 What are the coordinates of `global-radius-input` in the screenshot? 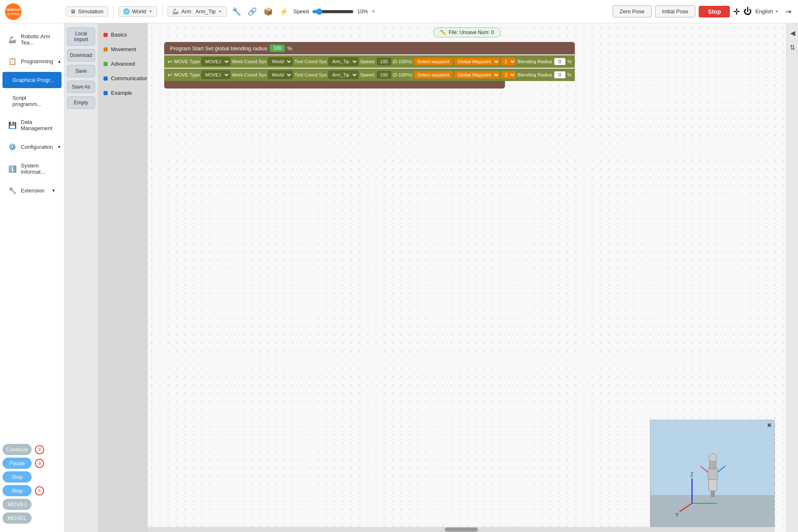 It's located at (277, 48).